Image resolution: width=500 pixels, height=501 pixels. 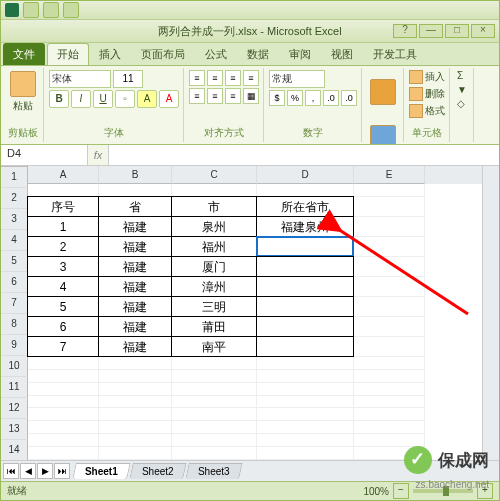 What do you see at coordinates (81, 99) in the screenshot?
I see `italic-button: I` at bounding box center [81, 99].